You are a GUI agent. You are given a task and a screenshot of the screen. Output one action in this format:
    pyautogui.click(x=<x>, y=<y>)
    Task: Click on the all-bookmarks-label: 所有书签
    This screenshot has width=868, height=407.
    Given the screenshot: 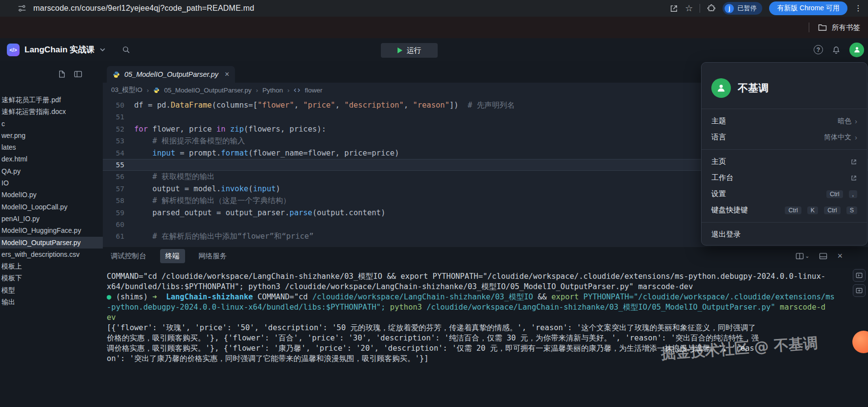 What is the action you would take?
    pyautogui.click(x=846, y=27)
    